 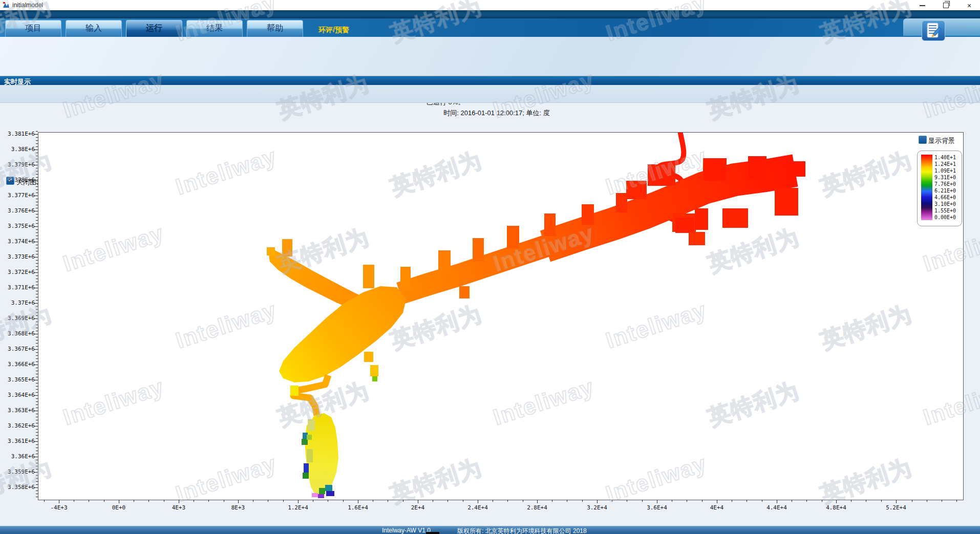 What do you see at coordinates (948, 190) in the screenshot?
I see `legend-value: 6.21E+0` at bounding box center [948, 190].